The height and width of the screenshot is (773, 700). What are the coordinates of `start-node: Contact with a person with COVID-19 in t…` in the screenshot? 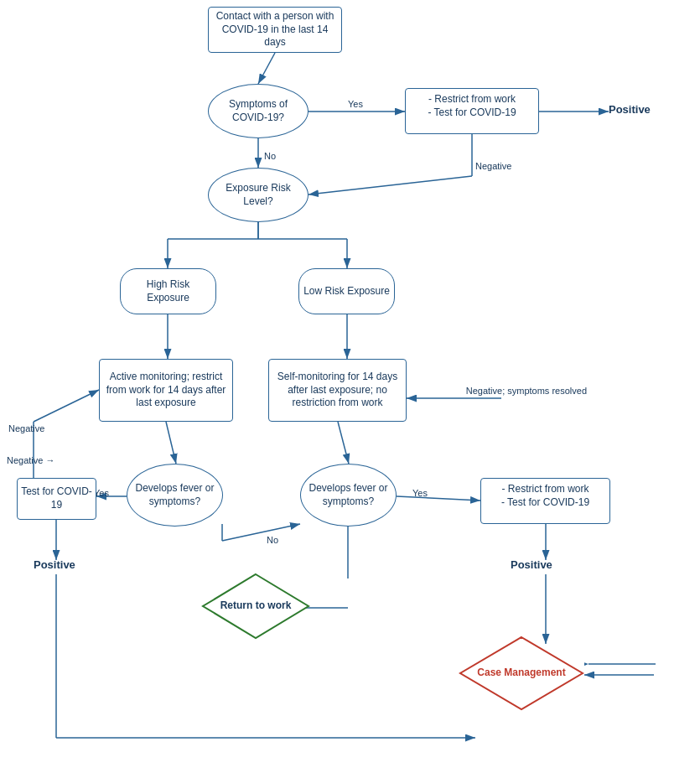 It's located at (275, 30).